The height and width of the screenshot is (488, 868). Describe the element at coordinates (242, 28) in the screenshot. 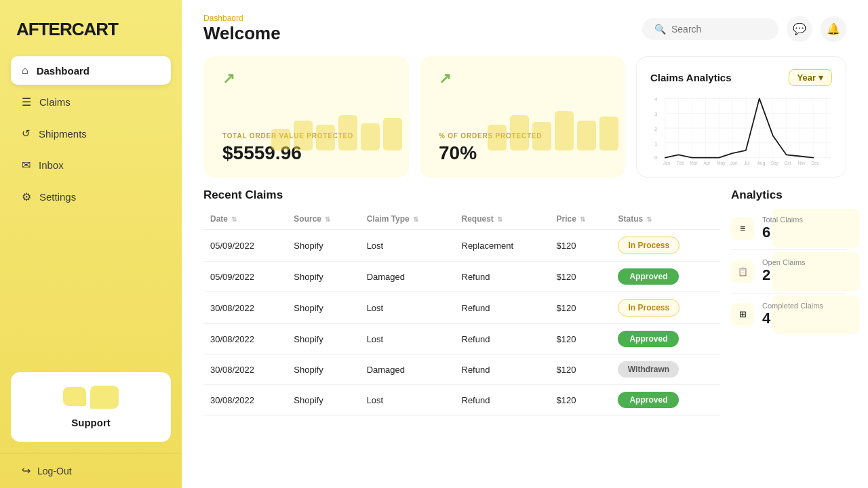

I see `header-title-area: Dashbaord Welcome` at that location.